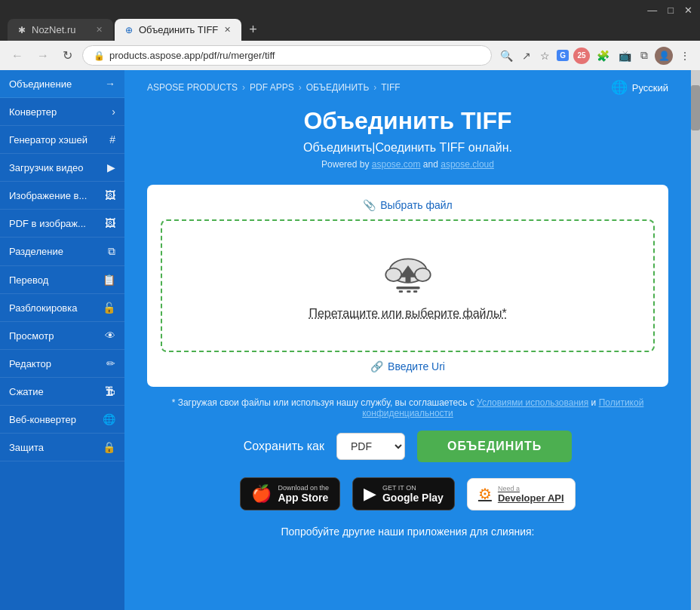 The height and width of the screenshot is (610, 700). I want to click on app-store-label: App Store, so click(303, 498).